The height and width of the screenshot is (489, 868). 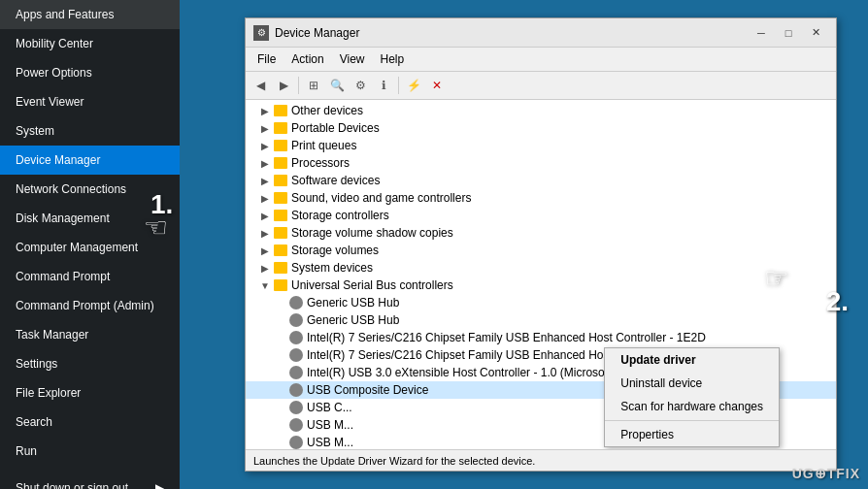 What do you see at coordinates (541, 233) in the screenshot?
I see `tree-item-storage-shadow: ▶ Storage volume shadow copies` at bounding box center [541, 233].